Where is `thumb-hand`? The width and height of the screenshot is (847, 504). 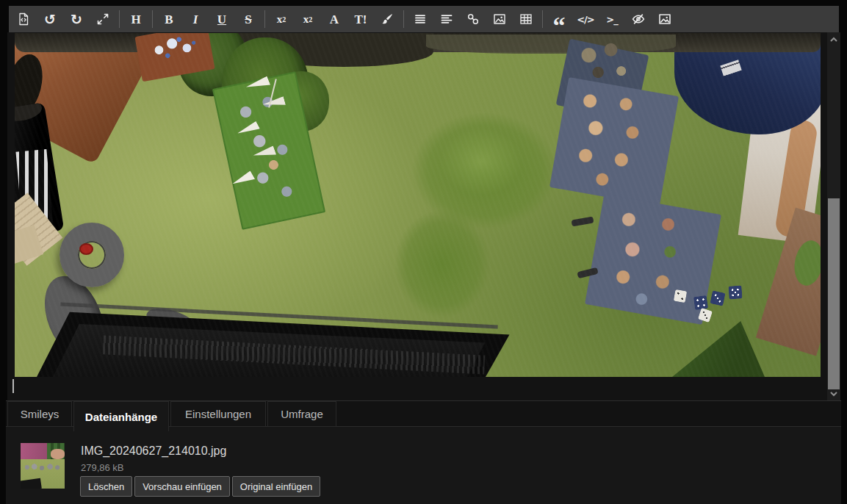
thumb-hand is located at coordinates (57, 454).